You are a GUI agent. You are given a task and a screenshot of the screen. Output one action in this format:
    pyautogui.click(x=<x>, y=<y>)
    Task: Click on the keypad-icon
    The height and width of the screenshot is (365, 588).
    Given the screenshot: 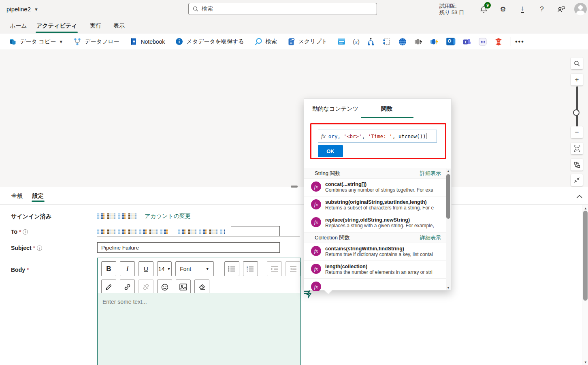 What is the action you would take?
    pyautogui.click(x=483, y=42)
    